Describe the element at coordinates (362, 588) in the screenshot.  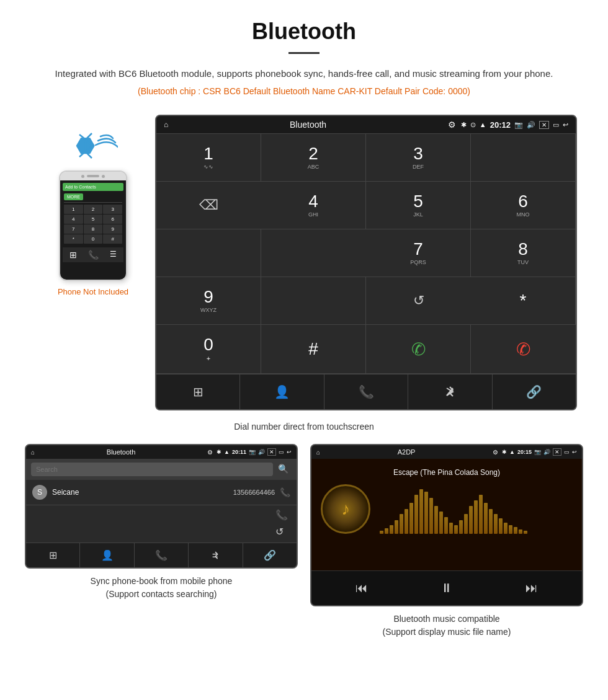
I see `prev-btn: ⏮` at that location.